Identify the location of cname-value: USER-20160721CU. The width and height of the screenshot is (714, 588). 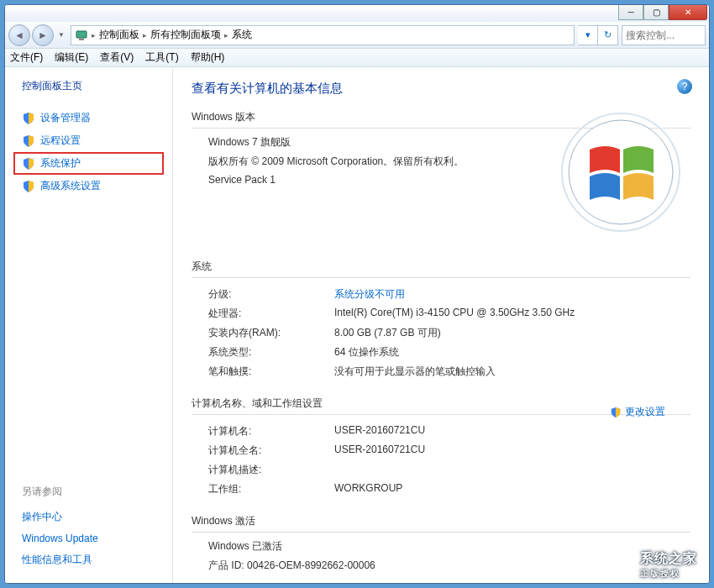
(512, 432).